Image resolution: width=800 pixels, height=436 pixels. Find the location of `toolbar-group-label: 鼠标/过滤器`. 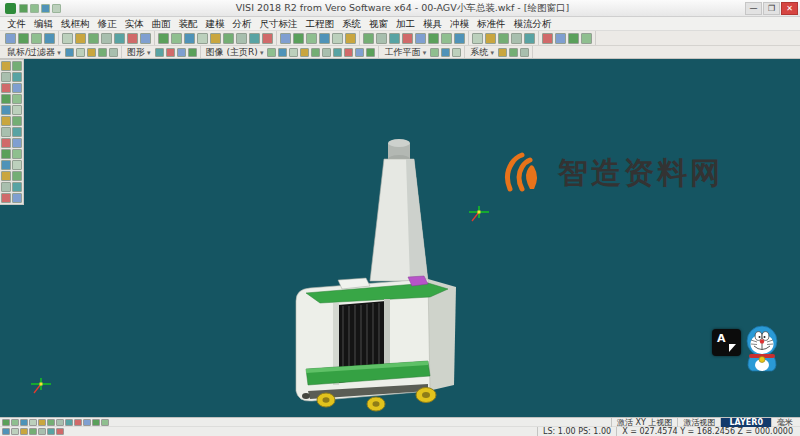

toolbar-group-label: 鼠标/过滤器 is located at coordinates (34, 52).